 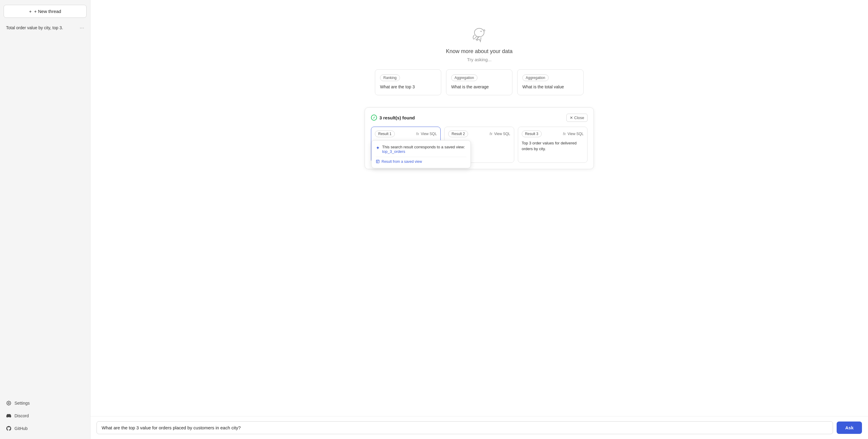 What do you see at coordinates (48, 11) in the screenshot?
I see `new-thread-label: + New thread` at bounding box center [48, 11].